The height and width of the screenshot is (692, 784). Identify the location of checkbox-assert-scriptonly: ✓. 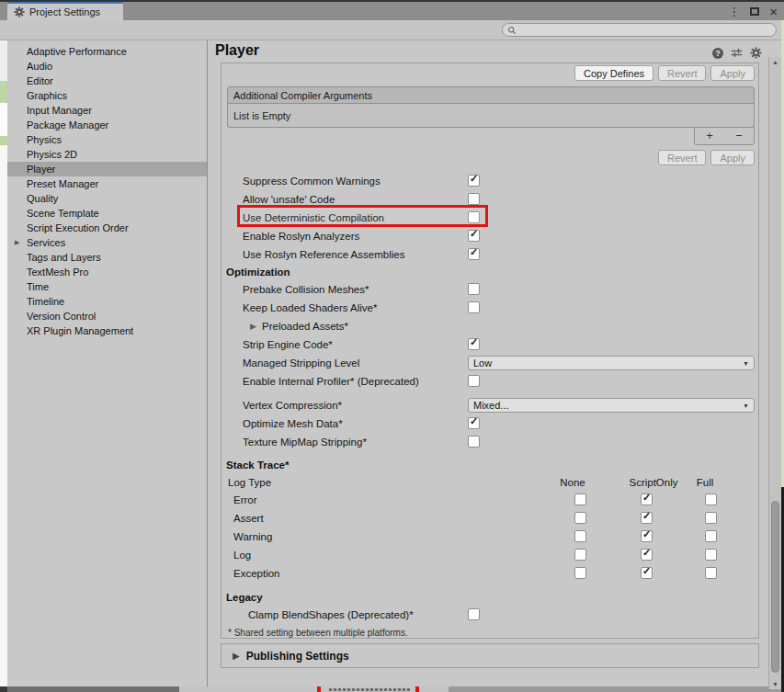
(647, 518).